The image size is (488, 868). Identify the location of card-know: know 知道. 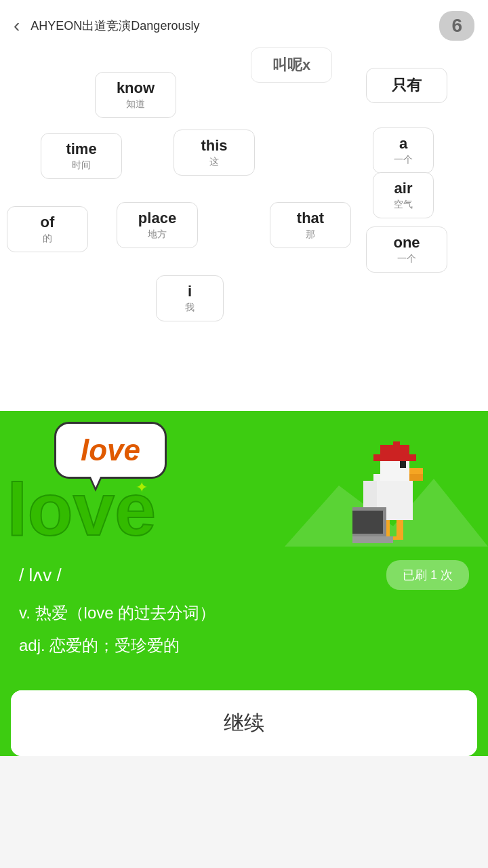
(136, 95).